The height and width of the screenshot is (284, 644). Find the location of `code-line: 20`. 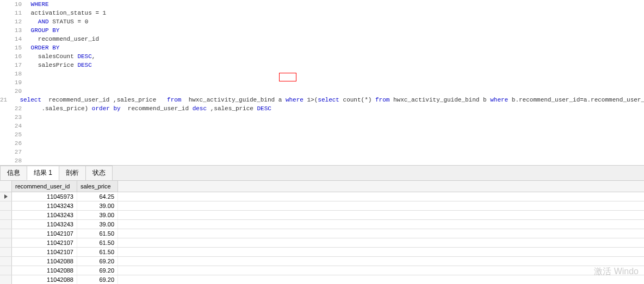

code-line: 20 is located at coordinates (322, 91).